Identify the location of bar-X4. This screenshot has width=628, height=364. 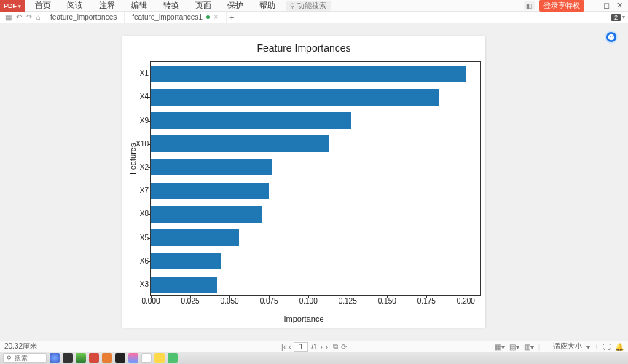
(295, 98).